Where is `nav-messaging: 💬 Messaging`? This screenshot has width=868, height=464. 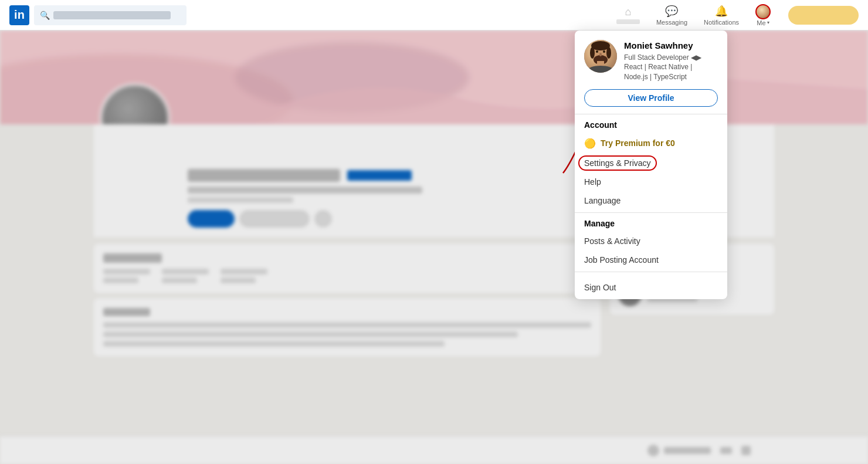
nav-messaging: 💬 Messaging is located at coordinates (672, 15).